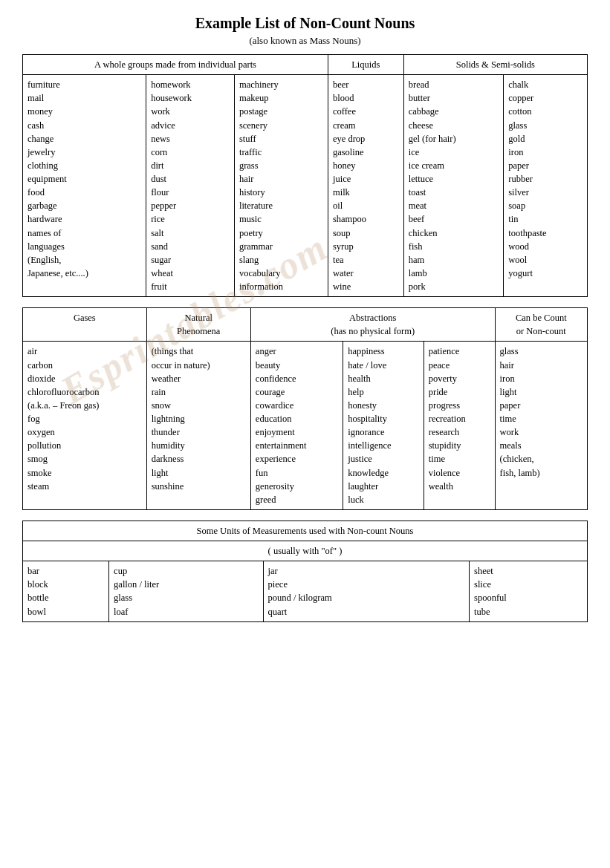 Image resolution: width=610 pixels, height=868 pixels. I want to click on subtitle: (also known as Mass Nouns), so click(305, 41).